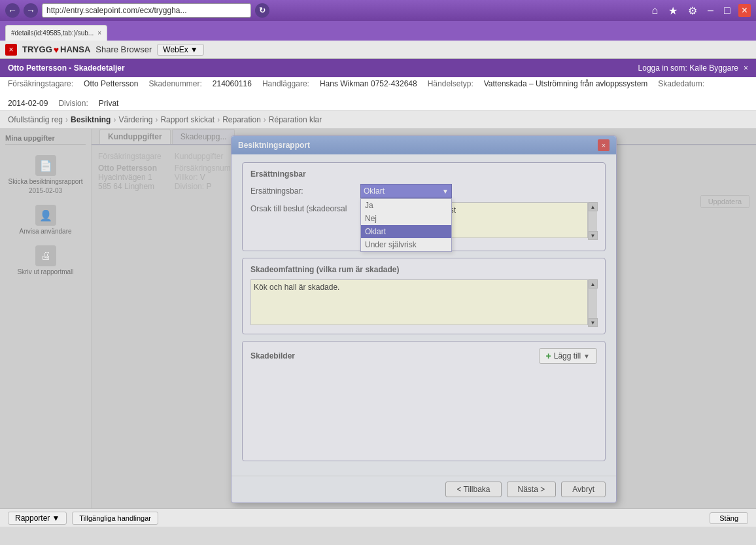 The width and height of the screenshot is (756, 545). Describe the element at coordinates (593, 304) in the screenshot. I see `skadeomfattning-scrollbar: ▲ ▼` at that location.